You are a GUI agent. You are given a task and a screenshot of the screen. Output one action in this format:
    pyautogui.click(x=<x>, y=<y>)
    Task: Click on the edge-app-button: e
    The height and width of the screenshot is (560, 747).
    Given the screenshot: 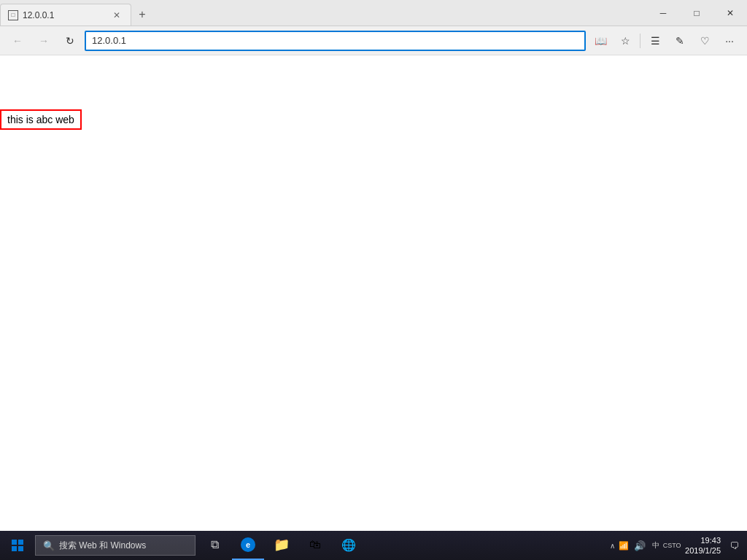 What is the action you would take?
    pyautogui.click(x=248, y=545)
    